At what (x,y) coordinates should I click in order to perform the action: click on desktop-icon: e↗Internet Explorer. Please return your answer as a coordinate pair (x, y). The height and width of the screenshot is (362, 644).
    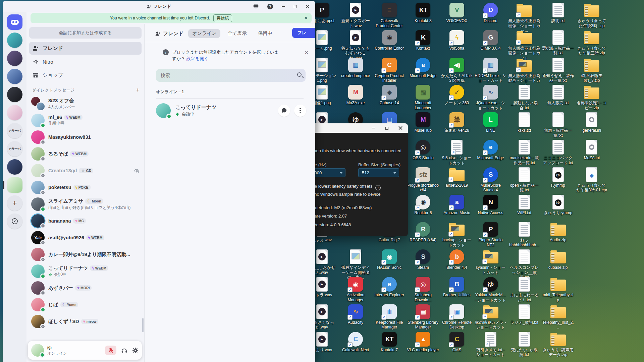
    Looking at the image, I should click on (389, 287).